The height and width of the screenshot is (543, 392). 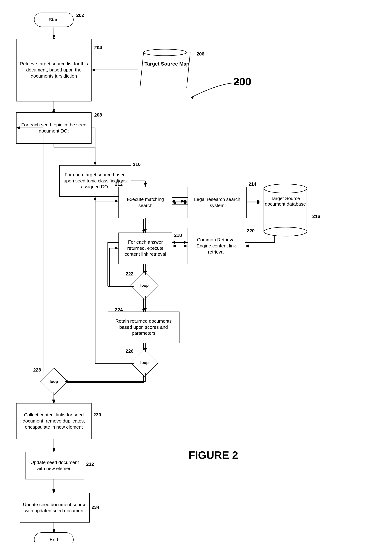 What do you see at coordinates (54, 70) in the screenshot?
I see `retrieve-node: Retrieve target source list for this doc…` at bounding box center [54, 70].